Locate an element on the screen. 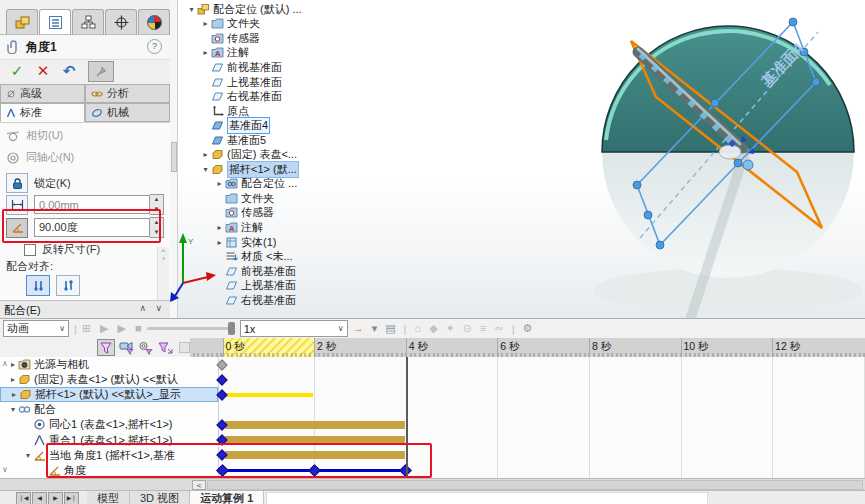 The width and height of the screenshot is (865, 504). motion-row: ▸摇杆<1> (默认) <<默认>_显示 is located at coordinates (432, 394).